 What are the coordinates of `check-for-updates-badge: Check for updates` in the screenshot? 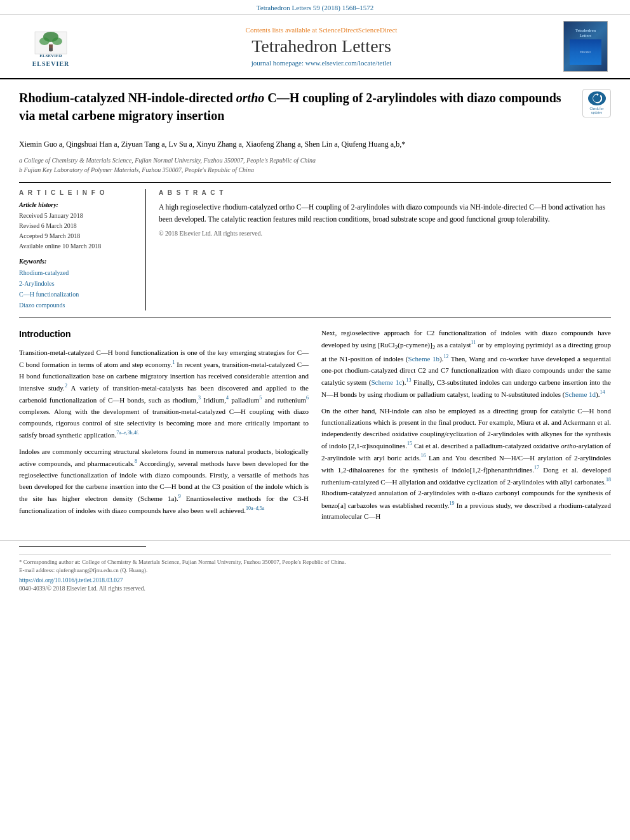 It's located at (597, 103).